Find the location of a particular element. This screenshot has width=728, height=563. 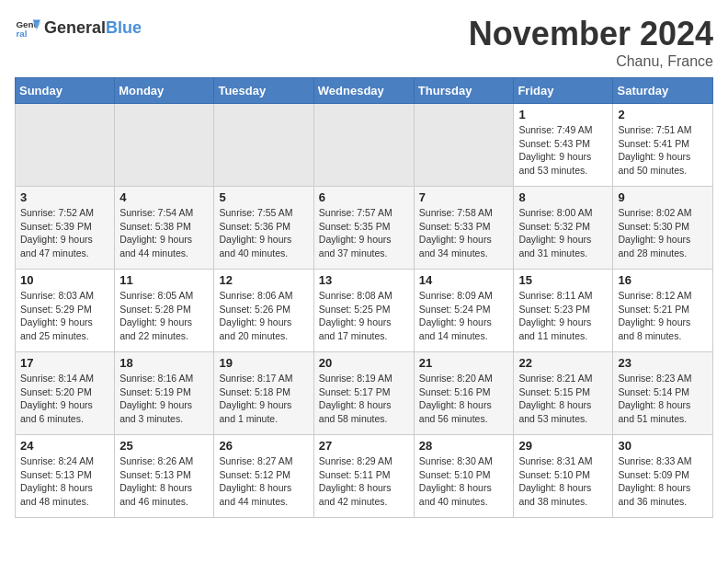

day-info: Sunrise: 8:26 AM Sunset: 5:13 PM Dayligh… is located at coordinates (164, 482).